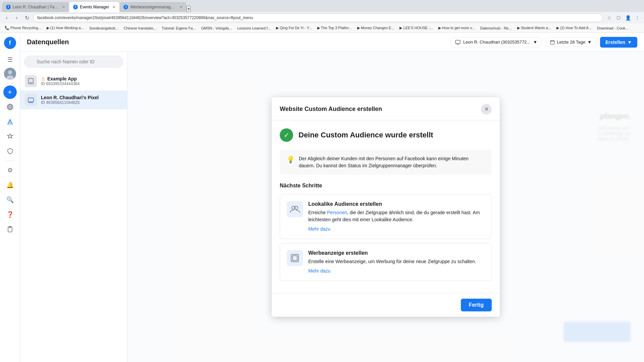 The width and height of the screenshot is (644, 362). What do you see at coordinates (10, 136) in the screenshot?
I see `sidebar-item-star` at bounding box center [10, 136].